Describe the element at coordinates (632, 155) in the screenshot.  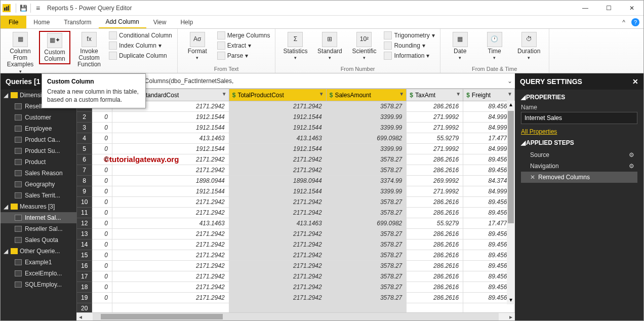
I see `gear-icon: ⚙` at that location.